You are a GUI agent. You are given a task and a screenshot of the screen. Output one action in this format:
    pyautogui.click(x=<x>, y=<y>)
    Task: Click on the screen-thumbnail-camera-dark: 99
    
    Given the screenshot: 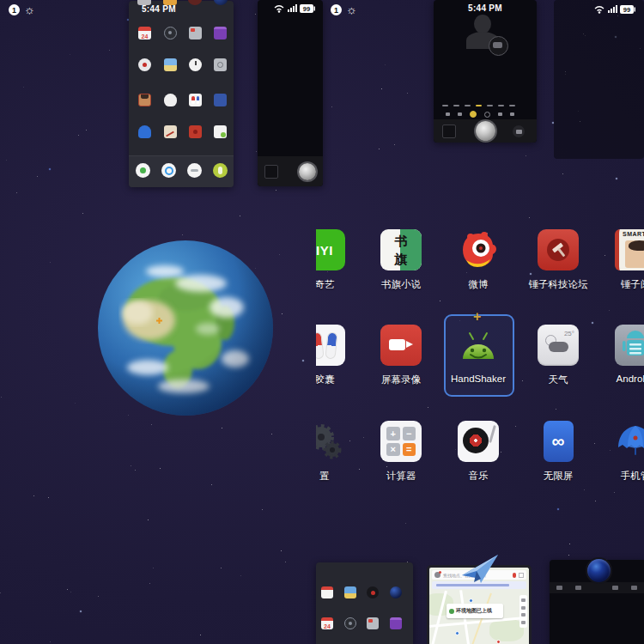 What is the action you would take?
    pyautogui.click(x=290, y=93)
    